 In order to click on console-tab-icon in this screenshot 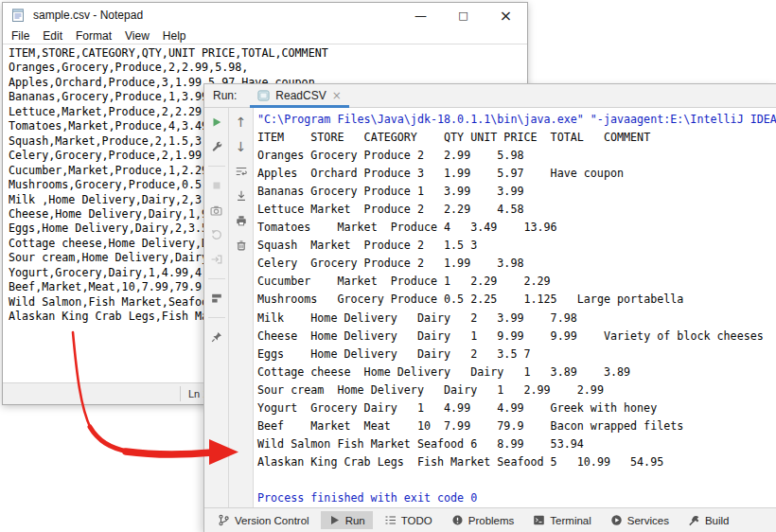, I will do `click(263, 96)`.